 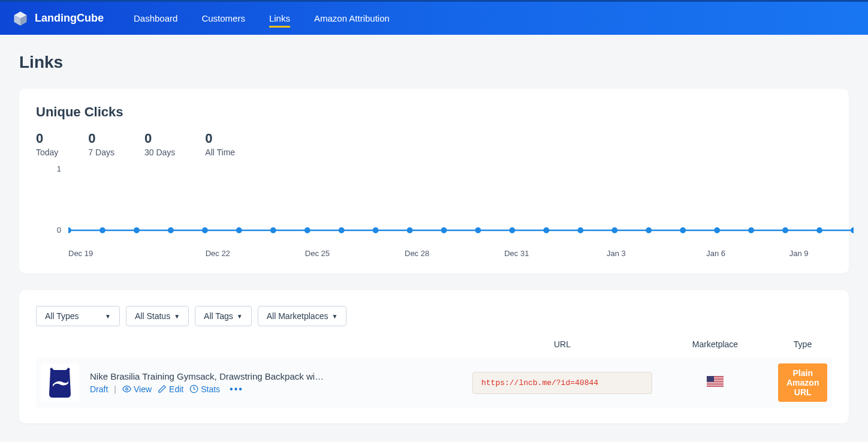 What do you see at coordinates (205, 389) in the screenshot?
I see `stats-button: Stats` at bounding box center [205, 389].